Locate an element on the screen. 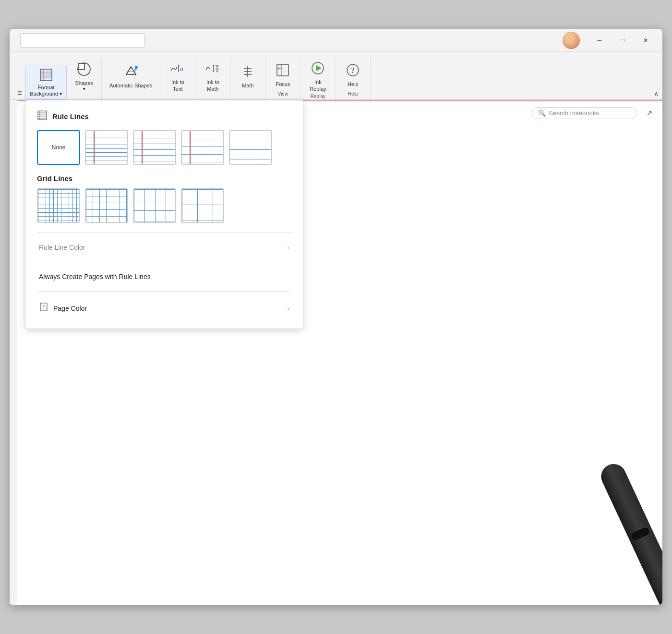  title-bar: ─ □ ✕ is located at coordinates (336, 40).